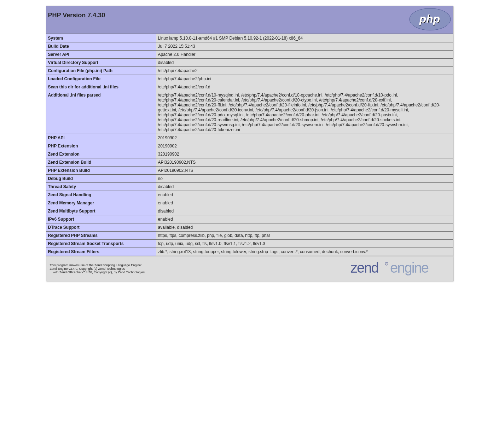  What do you see at coordinates (304, 179) in the screenshot?
I see `info-value: no` at bounding box center [304, 179].